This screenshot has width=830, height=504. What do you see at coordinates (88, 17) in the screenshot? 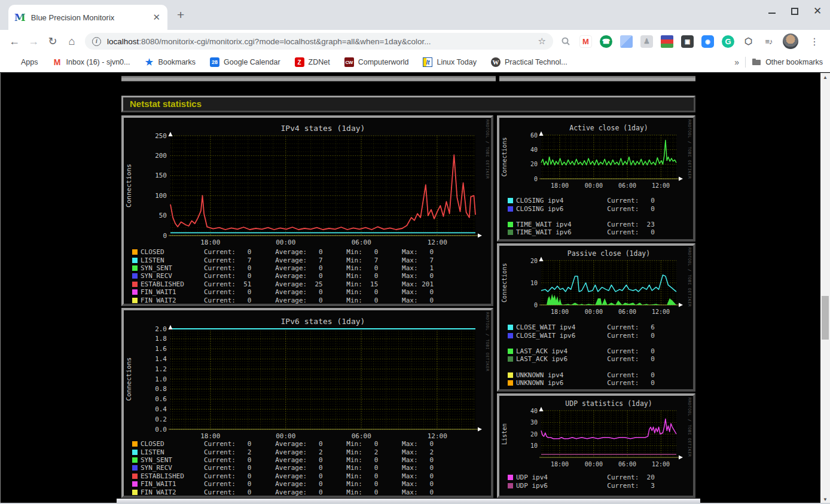
I see `browser-tab: M Blue Precision Monitorix ✕` at bounding box center [88, 17].